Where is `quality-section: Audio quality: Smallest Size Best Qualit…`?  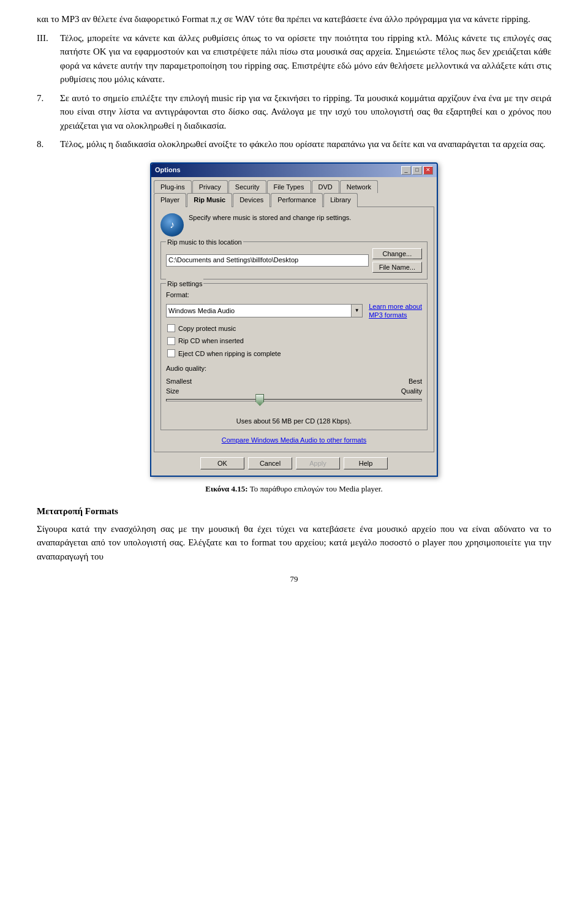
quality-section: Audio quality: Smallest Size Best Qualit… is located at coordinates (294, 395).